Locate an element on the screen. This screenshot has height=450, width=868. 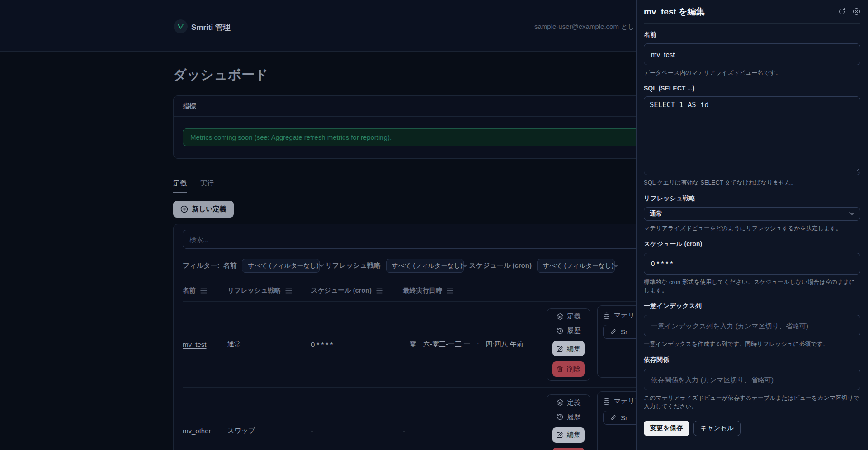
sql-field-label: SQL (SELECT ...) is located at coordinates (752, 88).